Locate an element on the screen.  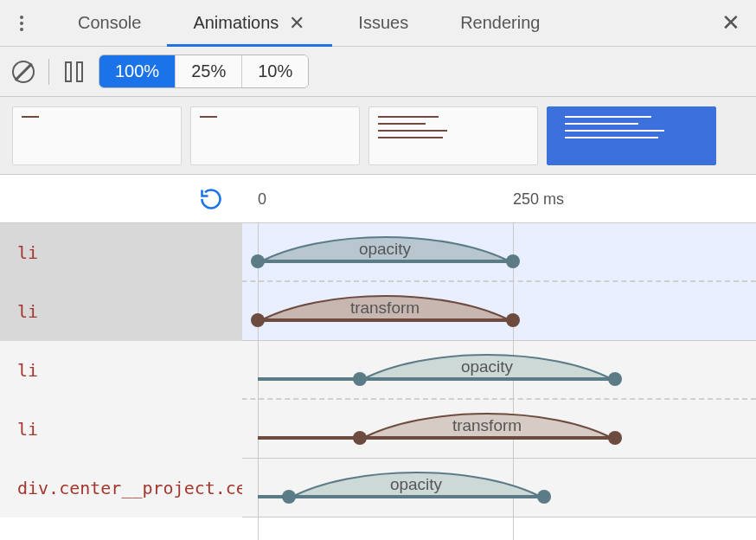
tab-console: Console is located at coordinates (109, 22).